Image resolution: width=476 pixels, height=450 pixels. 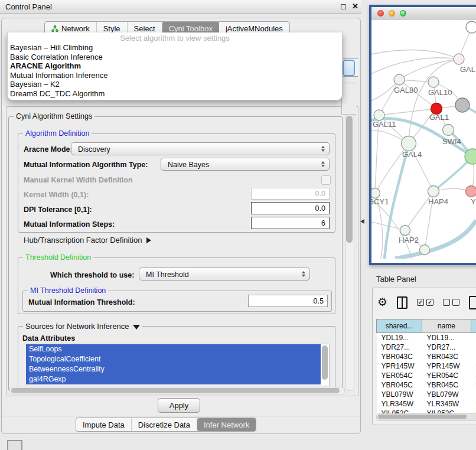 What do you see at coordinates (175, 84) in the screenshot?
I see `algorithm-option-bayesian-k2: Bayesian – K2` at bounding box center [175, 84].